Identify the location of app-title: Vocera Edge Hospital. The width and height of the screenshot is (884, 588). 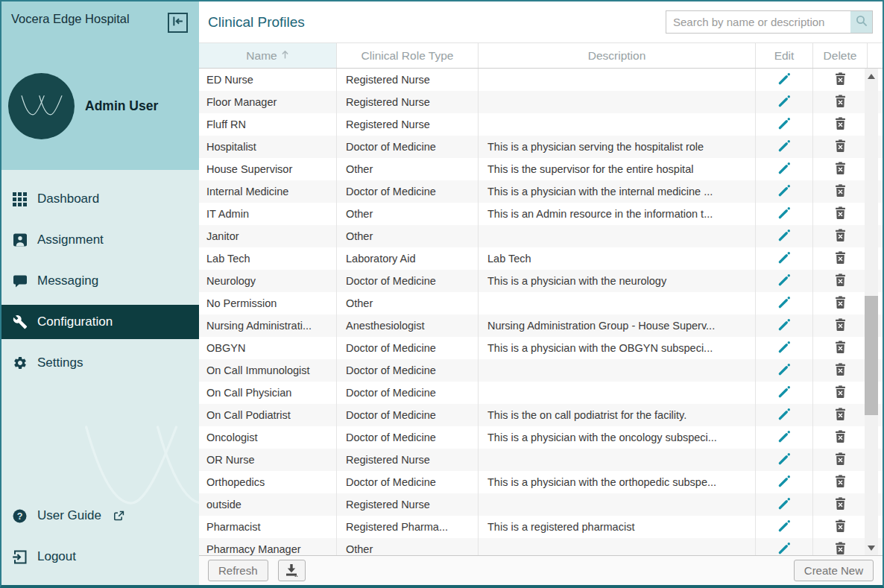
(70, 19).